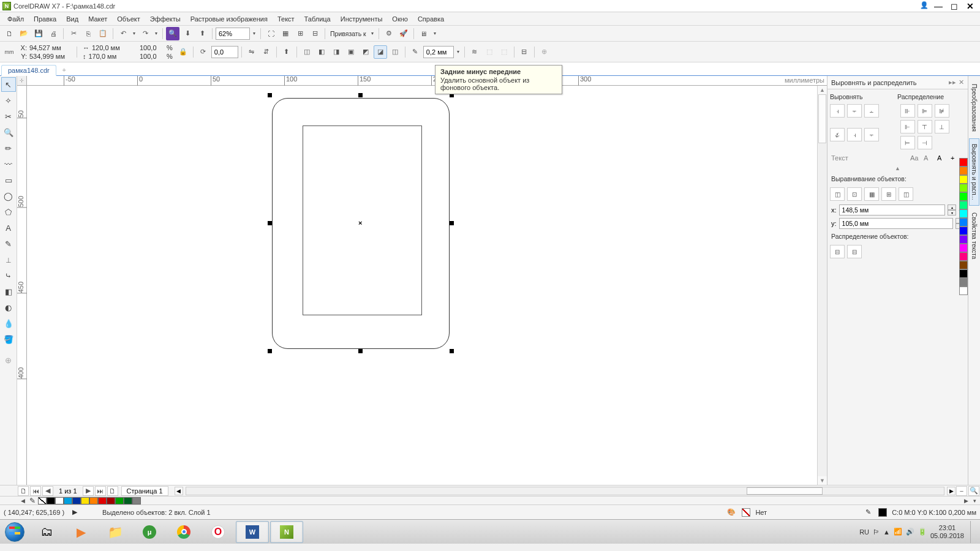 This screenshot has height=551, width=980. Describe the element at coordinates (75, 512) in the screenshot. I see `status-play-icon: ▶` at that location.